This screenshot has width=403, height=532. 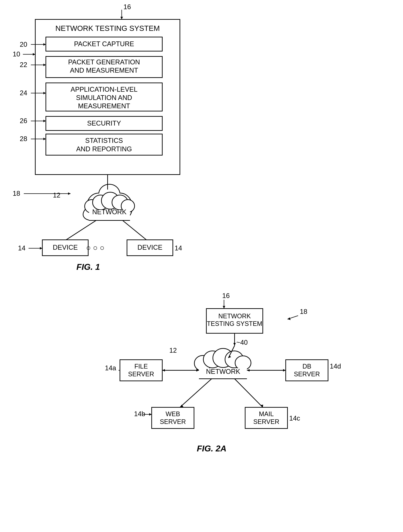 I want to click on nts-title-fig2a-l1: NETWORK, so click(x=235, y=316).